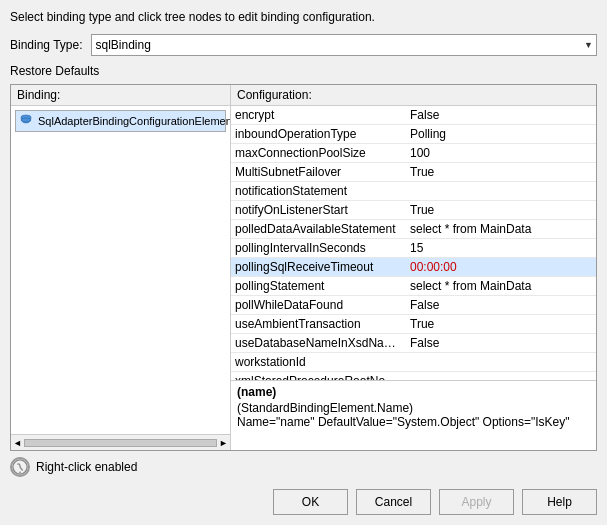  Describe the element at coordinates (304, 17) in the screenshot. I see `instruction-text: Select binding type and click tree nodes…` at that location.